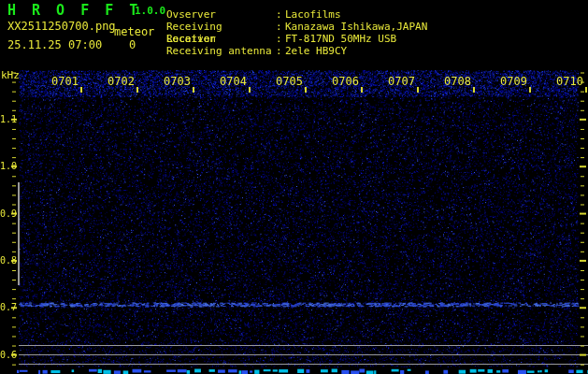 Image resolution: width=588 pixels, height=374 pixels. Describe the element at coordinates (316, 50) in the screenshot. I see `station-info-value: 2ele HB9CY` at that location.